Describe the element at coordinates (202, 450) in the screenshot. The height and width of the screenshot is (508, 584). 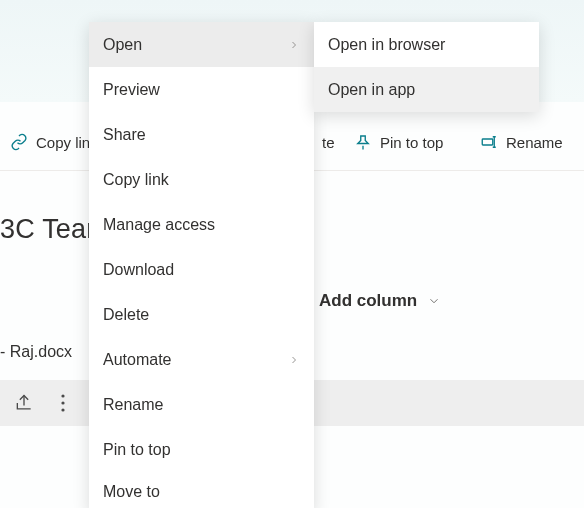
I see `menu-pin-to-top: Pin to top` at that location.